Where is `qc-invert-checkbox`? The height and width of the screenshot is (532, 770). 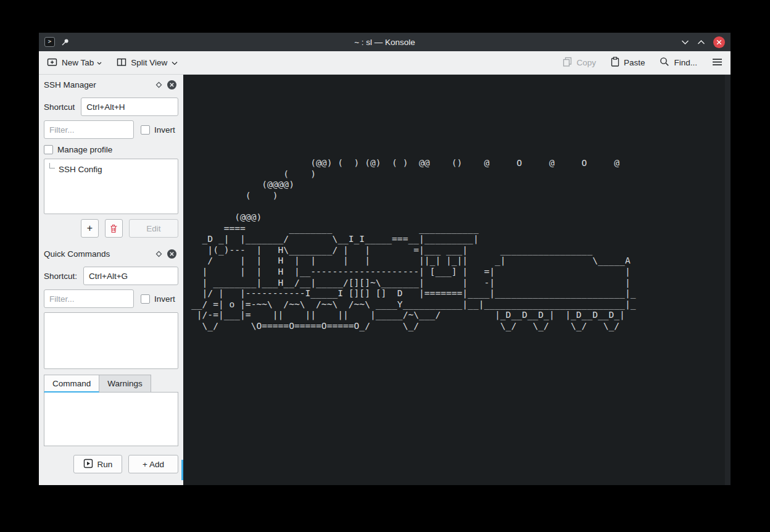 qc-invert-checkbox is located at coordinates (146, 299).